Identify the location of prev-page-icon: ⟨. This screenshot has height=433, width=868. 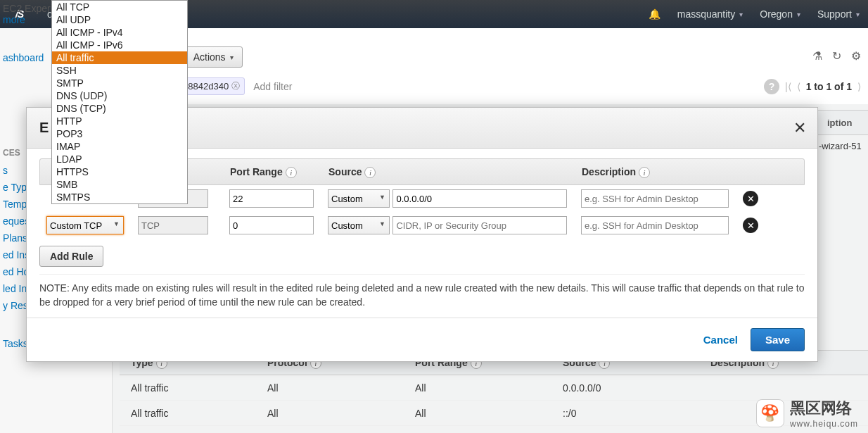
(799, 87).